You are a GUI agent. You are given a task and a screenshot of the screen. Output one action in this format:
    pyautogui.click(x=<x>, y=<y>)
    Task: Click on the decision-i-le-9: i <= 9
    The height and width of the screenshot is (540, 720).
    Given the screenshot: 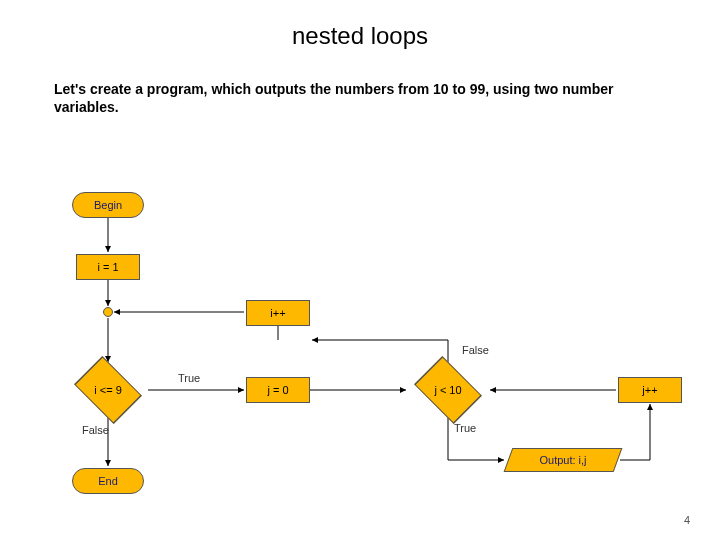 What is the action you would take?
    pyautogui.click(x=108, y=390)
    